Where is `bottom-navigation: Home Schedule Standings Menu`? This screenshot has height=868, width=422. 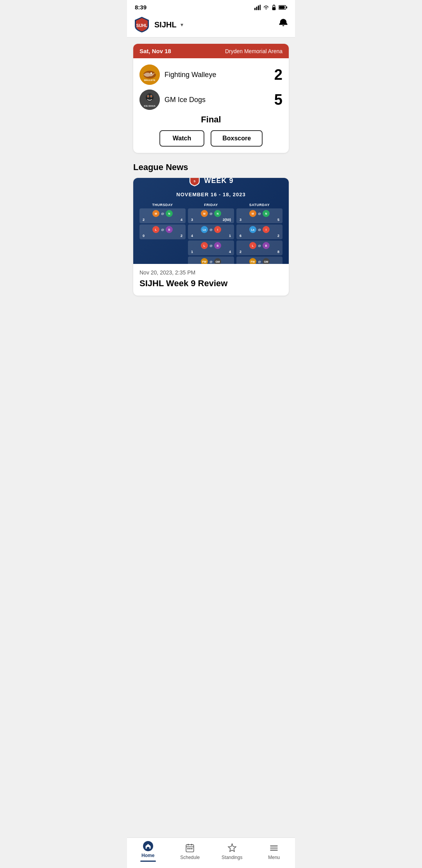 bottom-navigation: Home Schedule Standings Menu is located at coordinates (211, 853).